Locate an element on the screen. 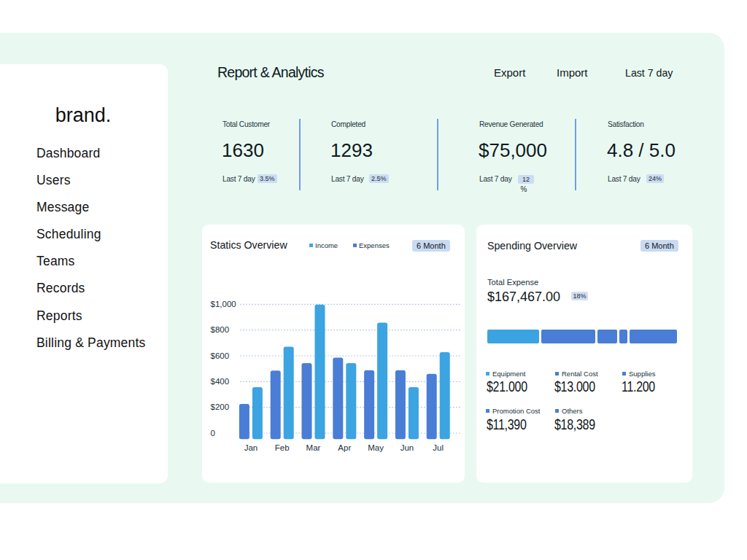  svg-text: $800 is located at coordinates (220, 330).